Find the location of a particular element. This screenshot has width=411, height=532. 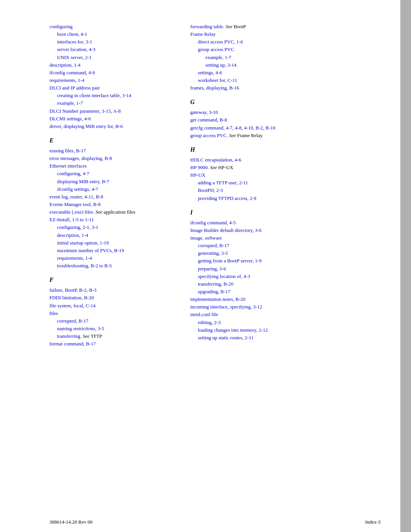

entry-forwarding-table: forwarding table. See BootP is located at coordinates (285, 27).